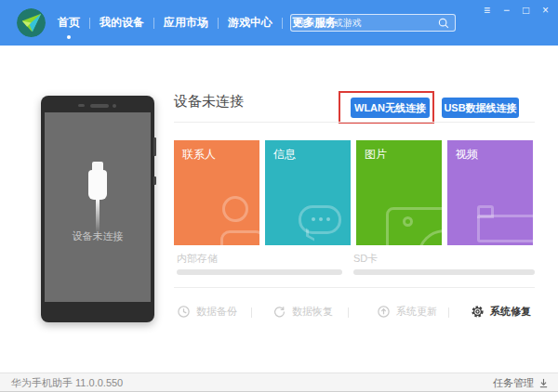  What do you see at coordinates (445, 272) in the screenshot?
I see `sd-card-bar` at bounding box center [445, 272].